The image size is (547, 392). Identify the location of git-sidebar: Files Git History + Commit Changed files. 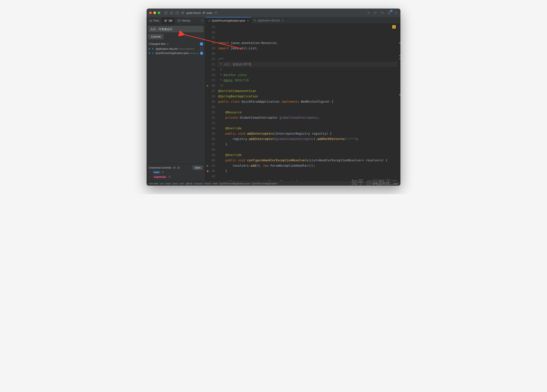
(176, 99).